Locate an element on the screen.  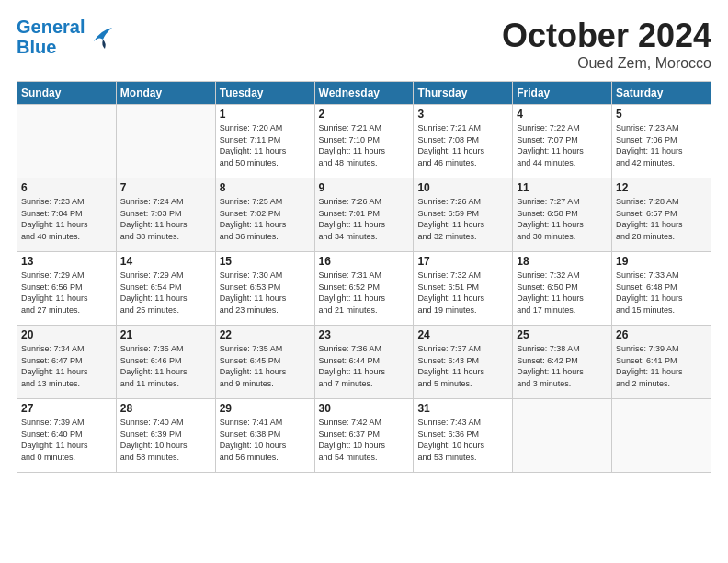
day-info: Sunrise: 7:39 AM Sunset: 6:40 PM Dayligh… is located at coordinates (66, 440).